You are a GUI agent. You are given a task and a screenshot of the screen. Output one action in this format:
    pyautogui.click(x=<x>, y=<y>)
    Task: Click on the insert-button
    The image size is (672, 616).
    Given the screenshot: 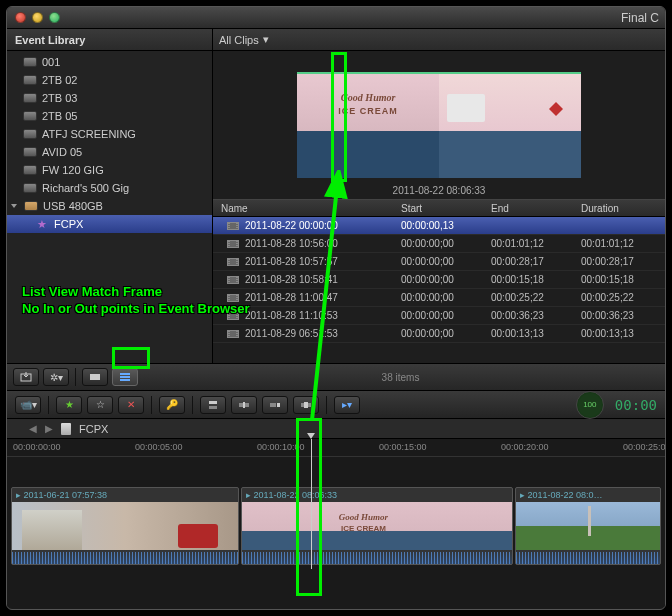 What is the action you would take?
    pyautogui.click(x=244, y=405)
    